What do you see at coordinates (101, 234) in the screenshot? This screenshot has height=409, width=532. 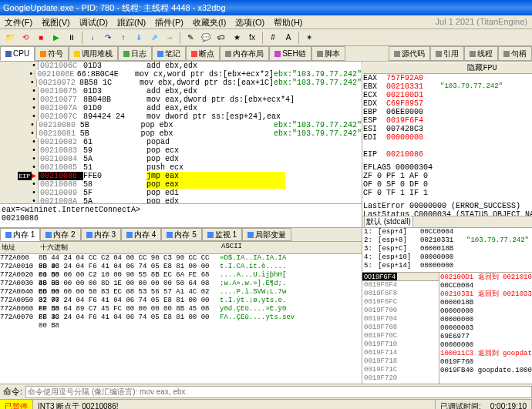 I see `dump-tab-2: 内存 3` at bounding box center [101, 234].